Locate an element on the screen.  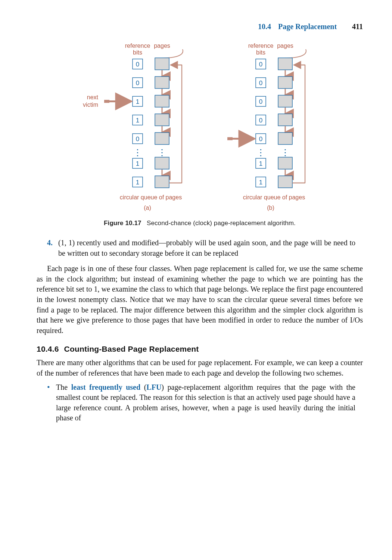
subsection-number: 10.4.6 is located at coordinates (48, 349).